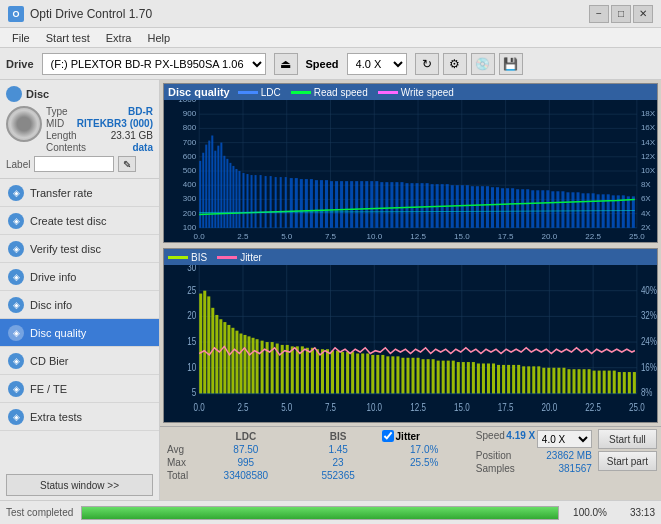  I want to click on sidebar-item-create-test-disc: ◈ Create test disc, so click(80, 221).